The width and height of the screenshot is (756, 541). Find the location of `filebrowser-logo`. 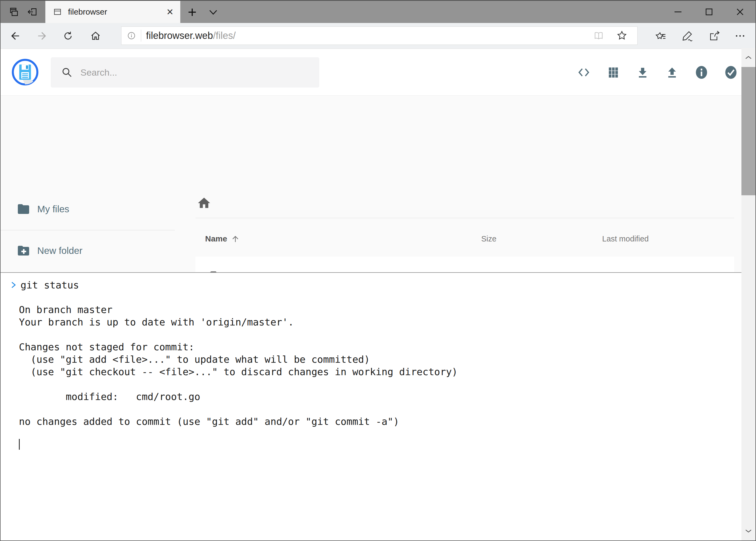

filebrowser-logo is located at coordinates (25, 72).